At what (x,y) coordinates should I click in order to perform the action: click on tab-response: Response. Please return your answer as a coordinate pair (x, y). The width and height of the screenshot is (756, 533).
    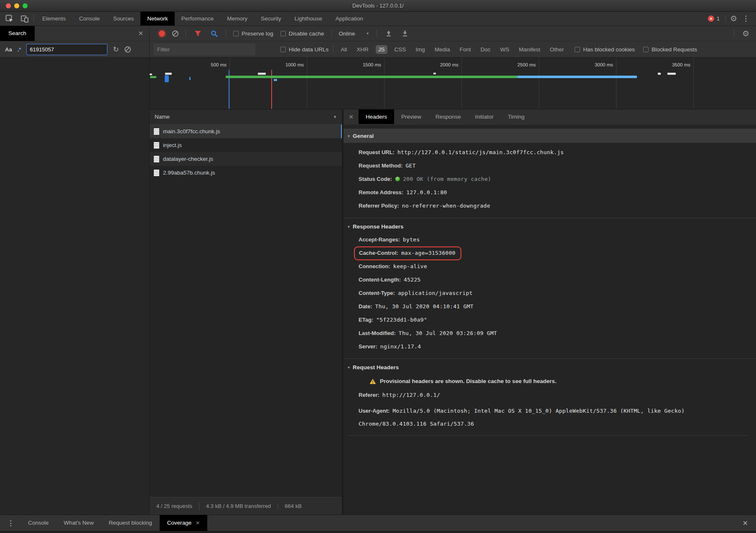
    Looking at the image, I should click on (448, 117).